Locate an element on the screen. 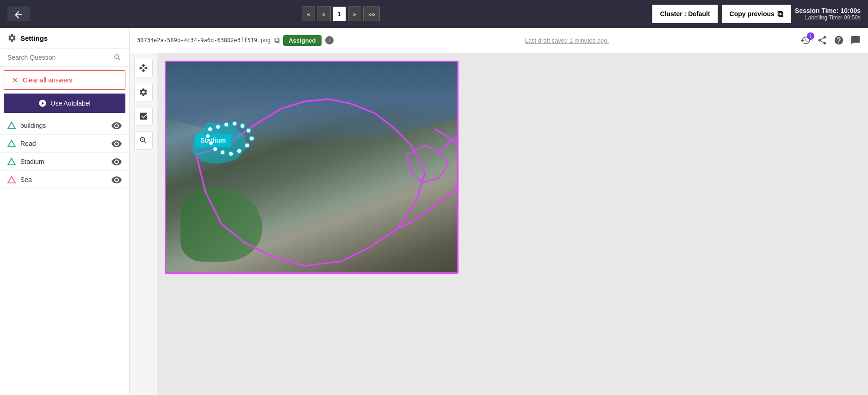 The image size is (868, 395). eye-icon-sea is located at coordinates (117, 180).